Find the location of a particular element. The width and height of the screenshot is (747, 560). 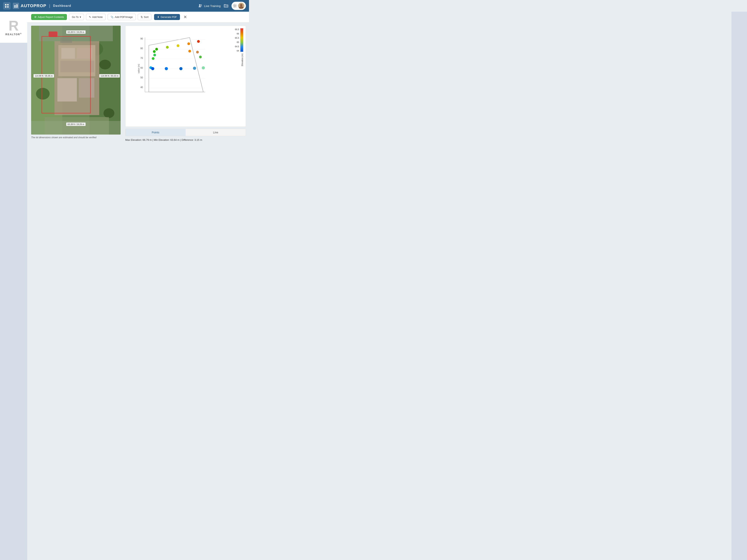

top-bar-right: Live Training is located at coordinates (222, 6).